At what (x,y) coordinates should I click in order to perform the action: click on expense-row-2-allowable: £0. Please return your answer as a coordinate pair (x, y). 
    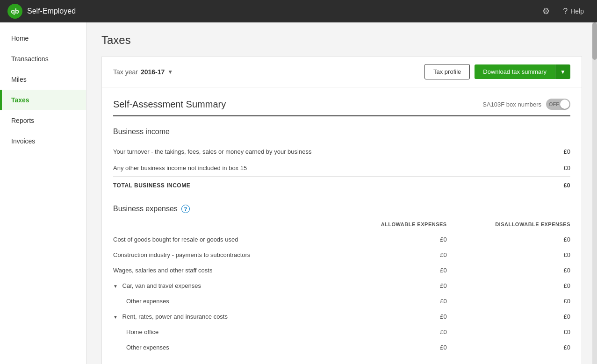
    Looking at the image, I should click on (393, 270).